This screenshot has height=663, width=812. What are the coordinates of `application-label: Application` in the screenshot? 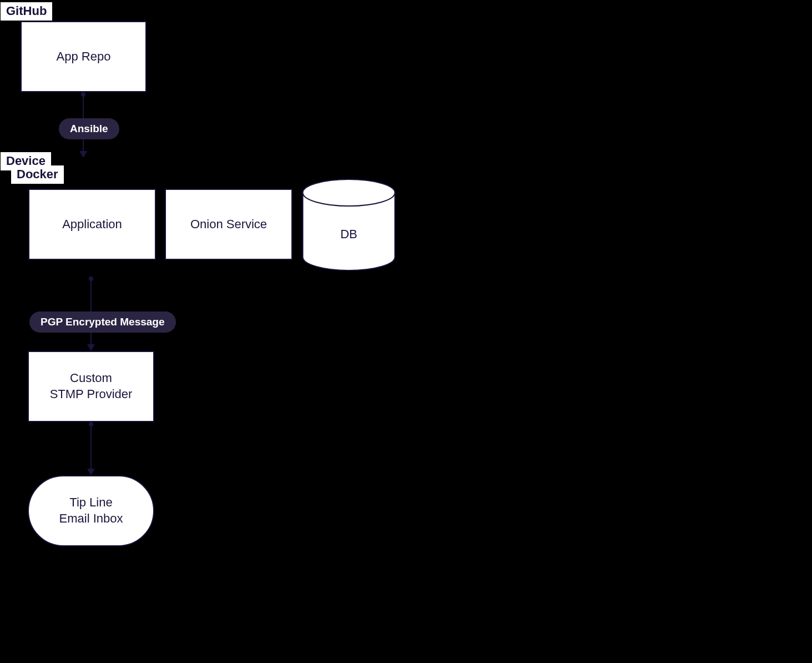 It's located at (92, 224).